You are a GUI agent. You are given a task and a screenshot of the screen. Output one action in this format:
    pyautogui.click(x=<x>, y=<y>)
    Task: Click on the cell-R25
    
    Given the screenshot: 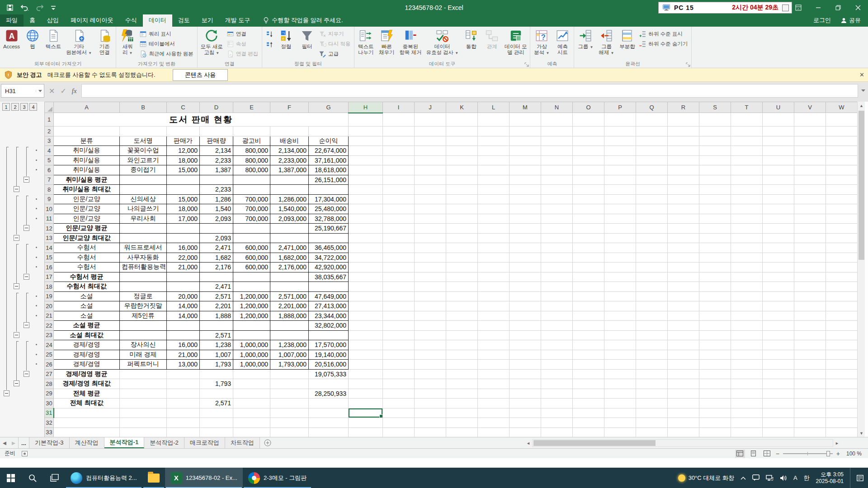 What is the action you would take?
    pyautogui.click(x=684, y=355)
    